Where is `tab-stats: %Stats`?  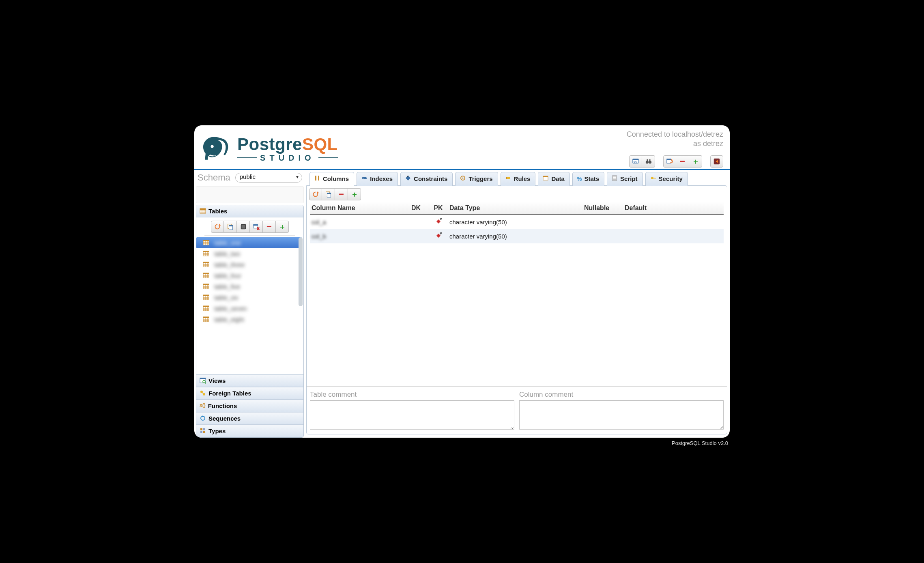 tab-stats: %Stats is located at coordinates (588, 179).